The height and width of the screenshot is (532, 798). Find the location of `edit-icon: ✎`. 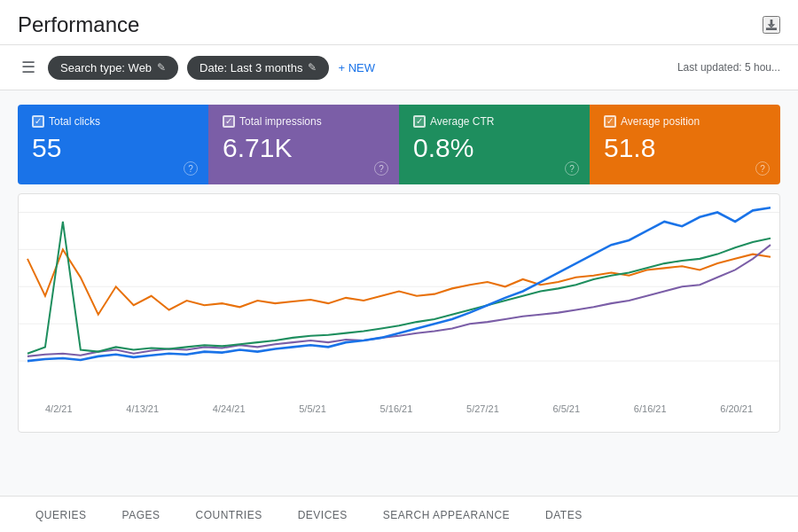

edit-icon: ✎ is located at coordinates (161, 67).